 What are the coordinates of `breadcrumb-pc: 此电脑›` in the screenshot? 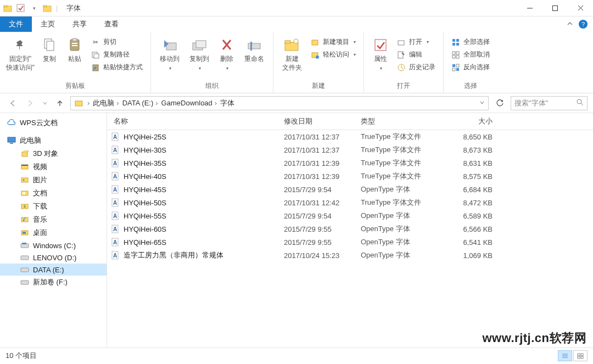 It's located at (107, 103).